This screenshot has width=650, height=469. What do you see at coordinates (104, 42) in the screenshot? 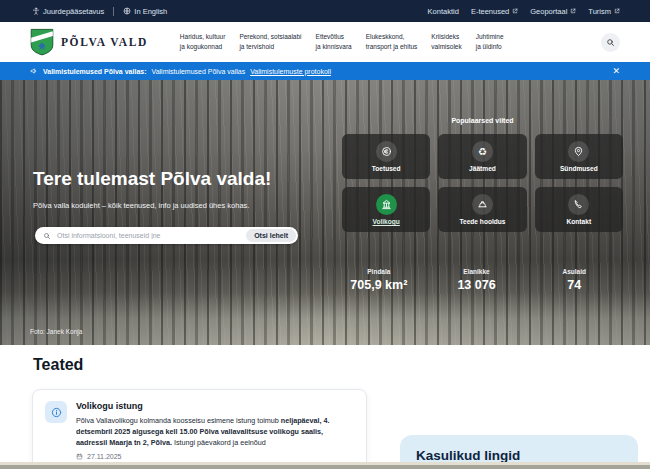
I see `site-name: PÕLVA VALD` at bounding box center [104, 42].